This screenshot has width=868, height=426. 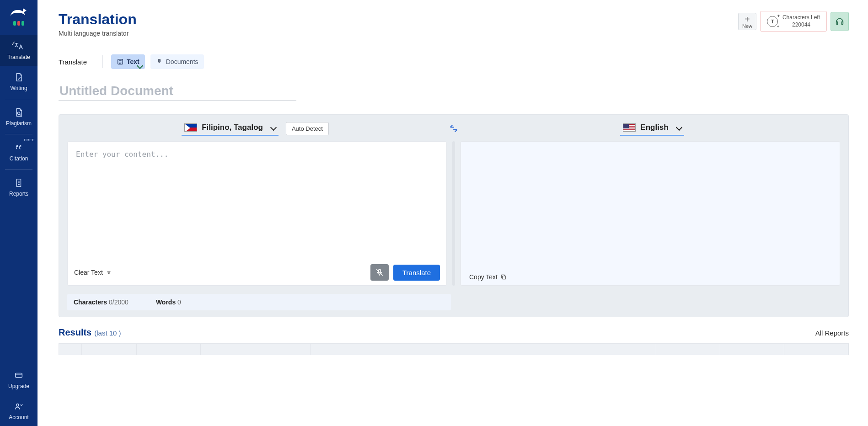 What do you see at coordinates (179, 302) in the screenshot?
I see `words-value: 0` at bounding box center [179, 302].